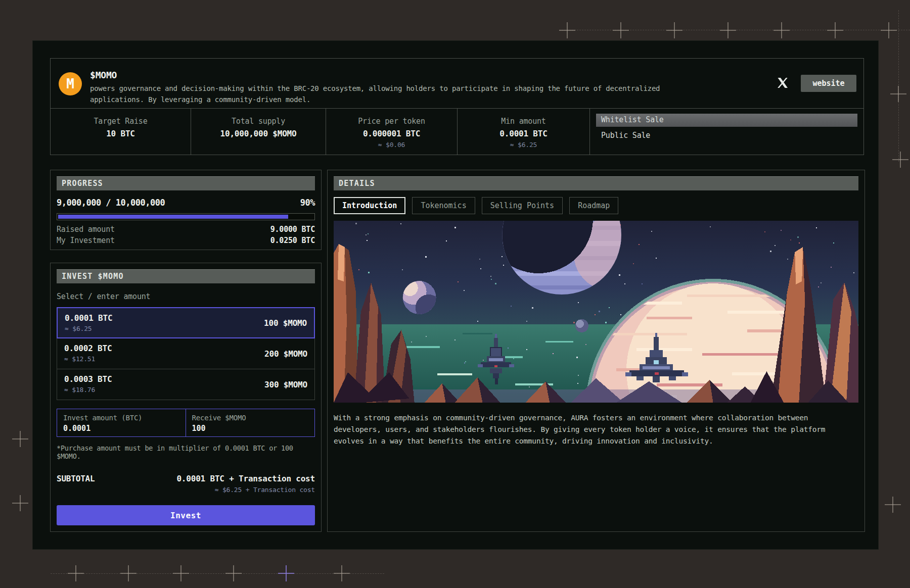 This screenshot has width=910, height=588. What do you see at coordinates (186, 354) in the screenshot?
I see `amount-option-2: 0.0002 BTC ≈ $12.51 200 $MOMO` at bounding box center [186, 354].